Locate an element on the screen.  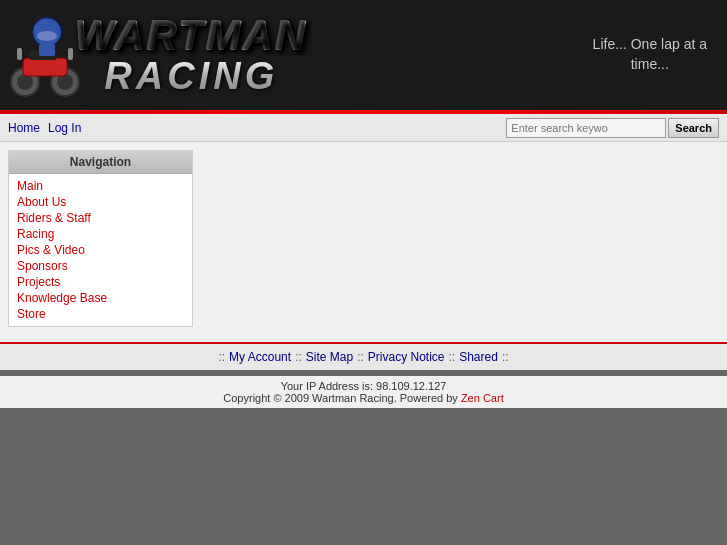
footer-info: Your IP Address is: 98.109.12.127 Copyri… is located at coordinates (364, 392).